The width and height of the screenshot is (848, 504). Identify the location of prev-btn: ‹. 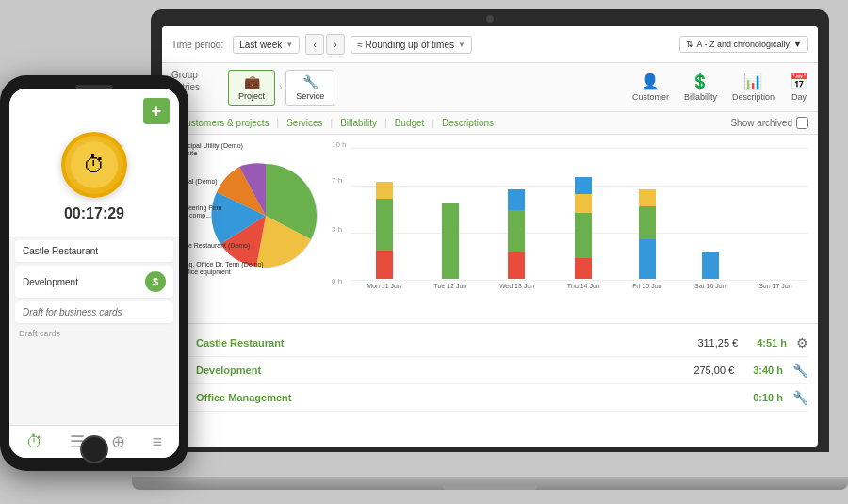
(315, 44).